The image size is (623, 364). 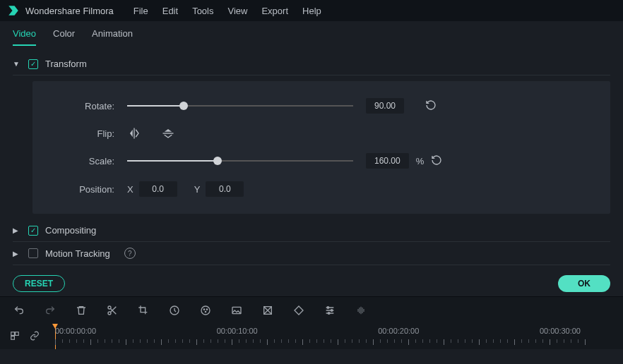 I want to click on tab-animation: Animation, so click(x=112, y=37).